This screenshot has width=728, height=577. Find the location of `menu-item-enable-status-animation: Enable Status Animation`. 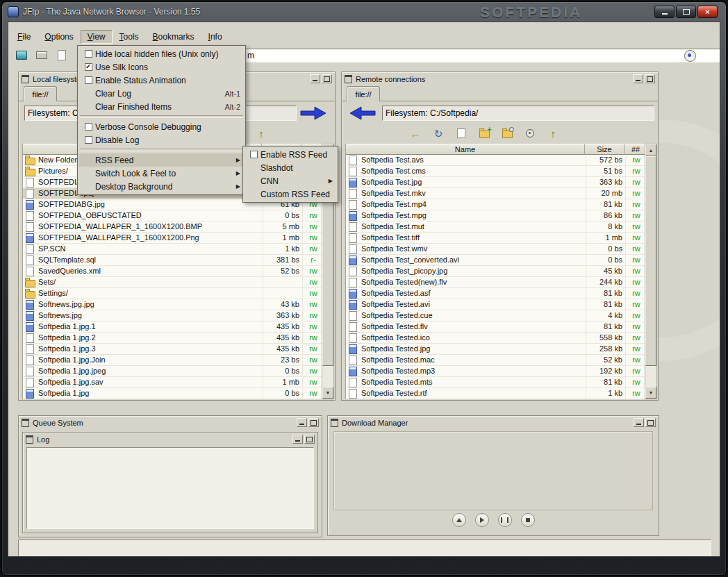

menu-item-enable-status-animation: Enable Status Animation is located at coordinates (161, 81).